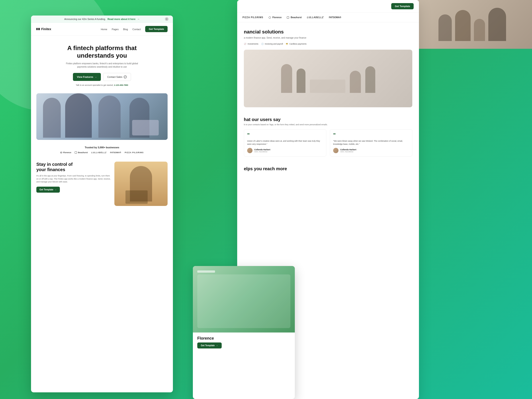  I want to click on hero-phone: Talk to an account specialist to get sta…, so click(102, 85).